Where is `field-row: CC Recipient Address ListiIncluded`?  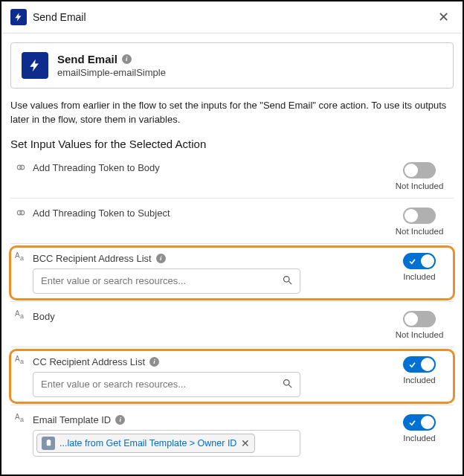 field-row: CC Recipient Address ListiIncluded is located at coordinates (232, 376).